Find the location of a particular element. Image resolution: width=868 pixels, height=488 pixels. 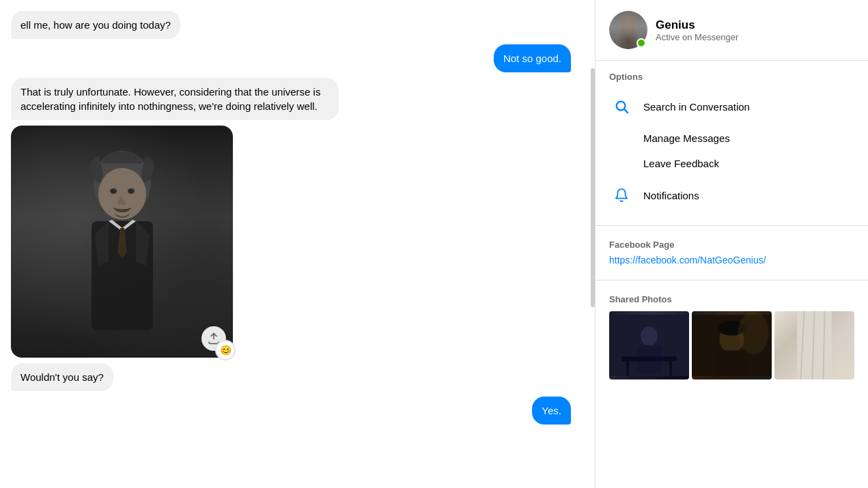

shared-photos-section: Shared Photos is located at coordinates (732, 337).